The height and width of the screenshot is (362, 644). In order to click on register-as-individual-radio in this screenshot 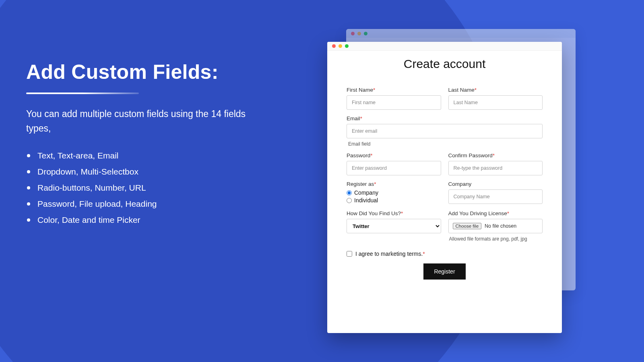, I will do `click(349, 200)`.